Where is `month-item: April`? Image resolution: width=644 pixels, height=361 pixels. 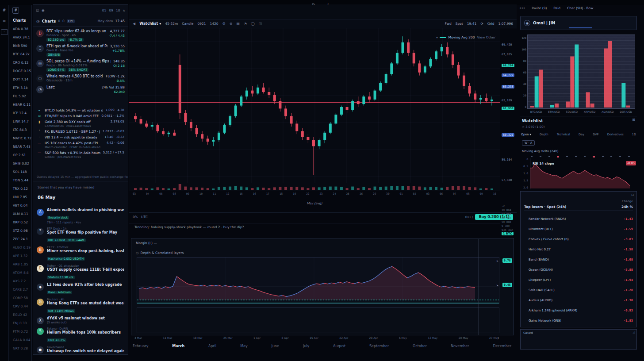
month-item: April is located at coordinates (212, 346).